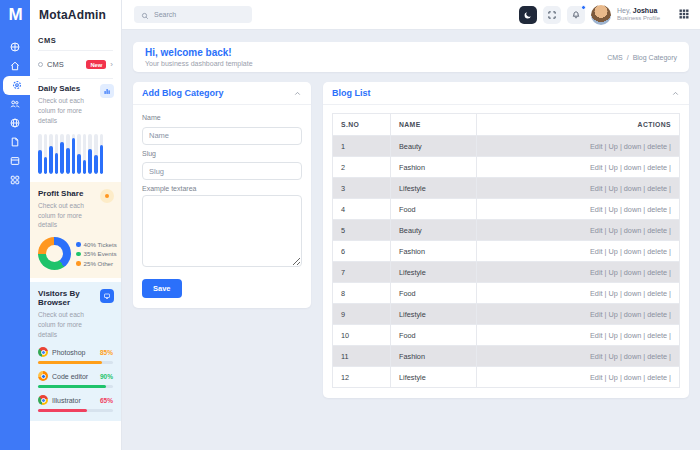 The width and height of the screenshot is (700, 450). I want to click on rail-item-cms-active, so click(16, 86).